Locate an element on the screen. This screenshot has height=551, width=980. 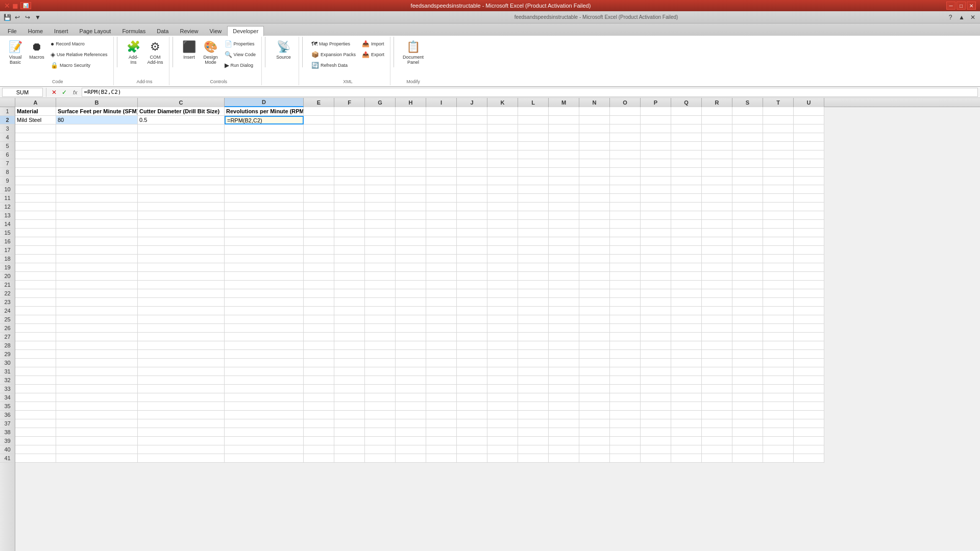
cell-i34 is located at coordinates (442, 398).